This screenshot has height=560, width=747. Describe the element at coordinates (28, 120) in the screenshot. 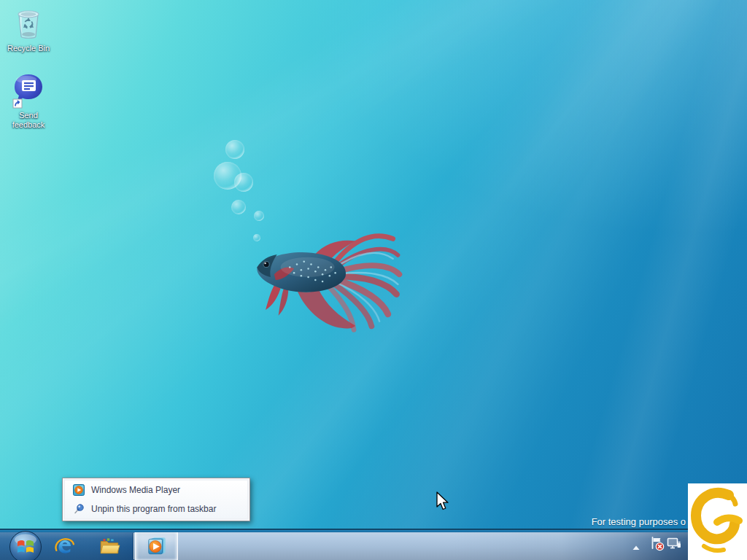

I see `desktop-icon-label: Send feedback` at that location.